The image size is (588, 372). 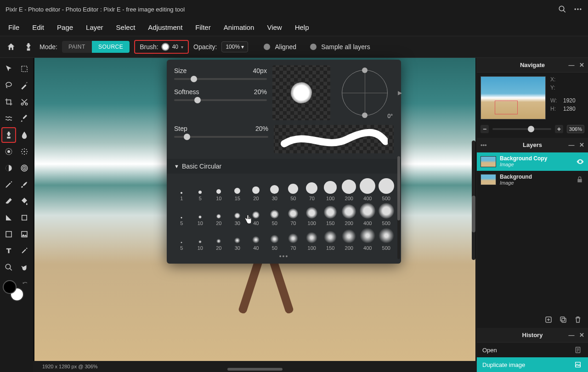 I want to click on brush-selector: Brush: 40 ▾, so click(x=162, y=47).